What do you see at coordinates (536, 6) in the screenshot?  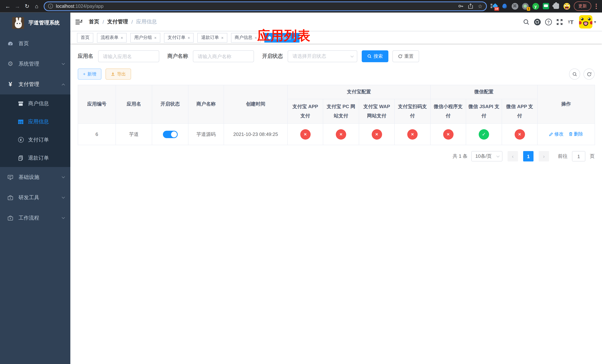 I see `extension-y-icon: y` at bounding box center [536, 6].